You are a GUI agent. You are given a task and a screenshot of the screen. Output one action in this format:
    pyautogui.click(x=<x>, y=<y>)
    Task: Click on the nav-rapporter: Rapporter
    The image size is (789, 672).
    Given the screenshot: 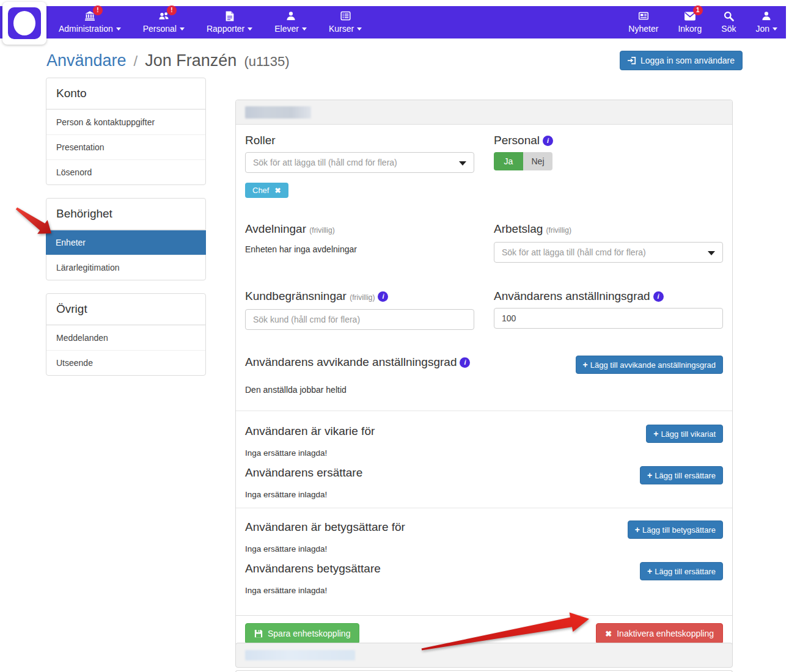 What is the action you would take?
    pyautogui.click(x=230, y=22)
    